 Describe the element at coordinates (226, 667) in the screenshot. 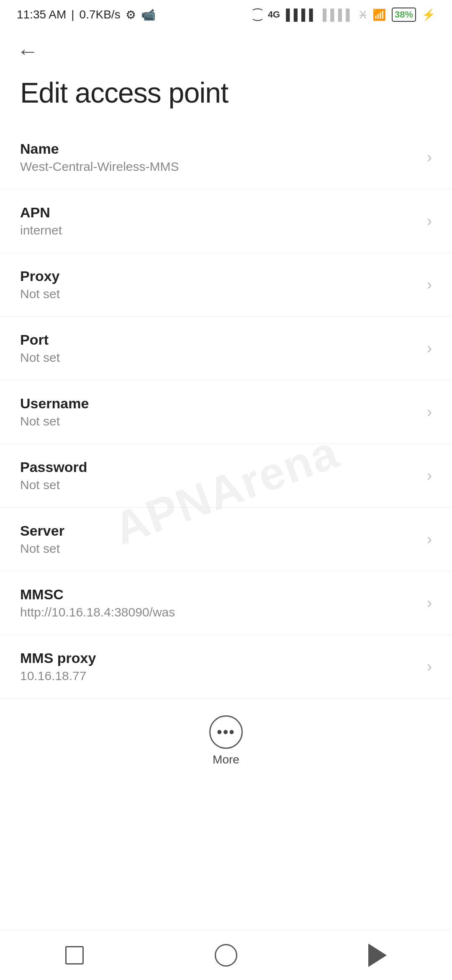

I see `settings-item-mms-proxy: MMS proxy10.16.18.77›` at that location.